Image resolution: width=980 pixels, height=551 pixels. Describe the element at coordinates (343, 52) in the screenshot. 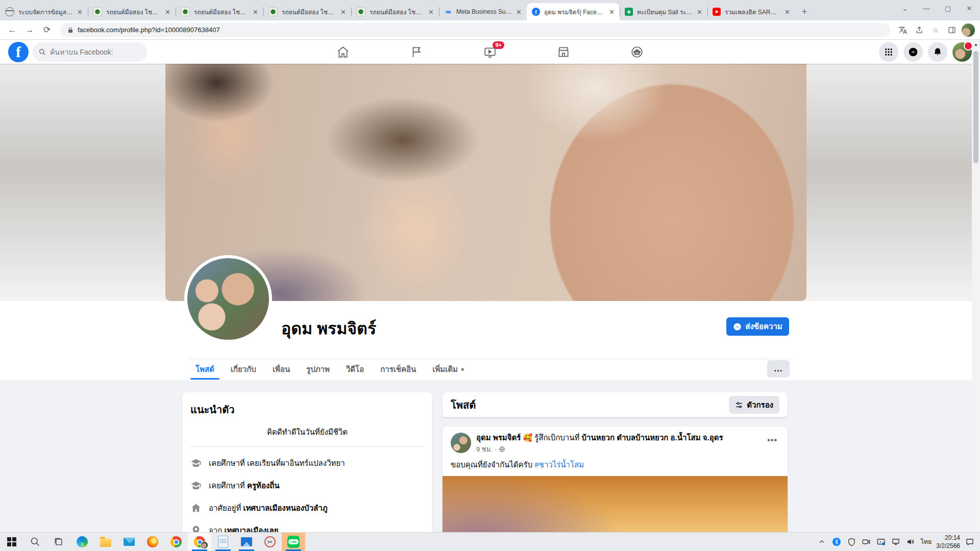

I see `home-tab` at that location.